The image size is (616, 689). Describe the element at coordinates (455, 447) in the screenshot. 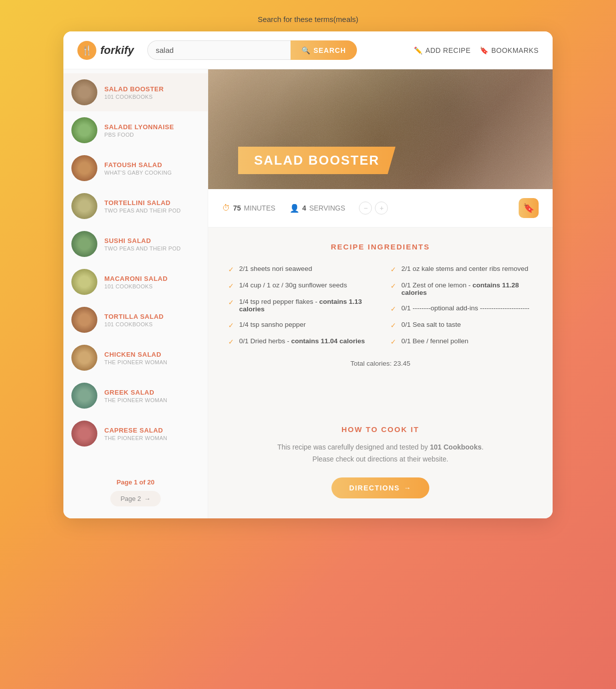

I see `how-to-source: 101 Cookbooks` at that location.